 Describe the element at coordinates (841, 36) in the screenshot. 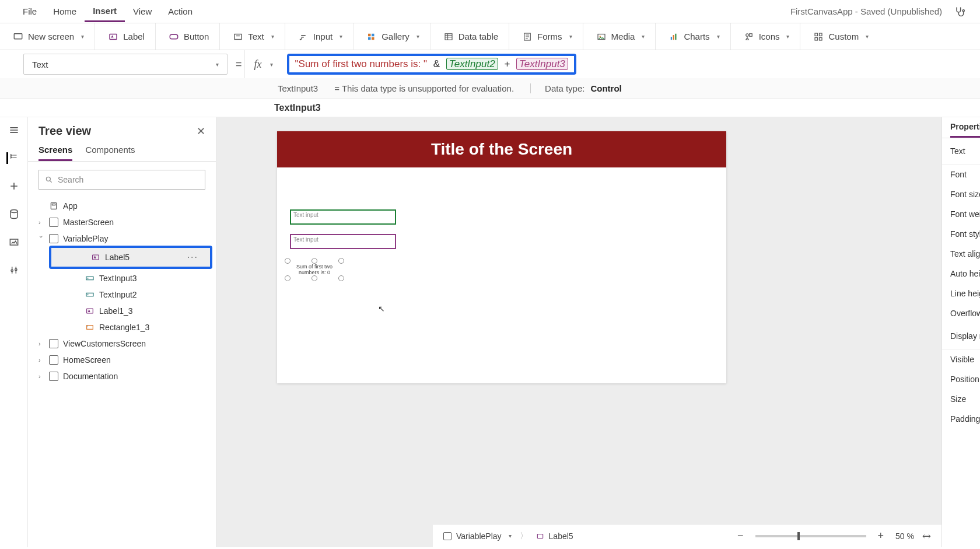

I see `custom-button: Custom▾` at that location.